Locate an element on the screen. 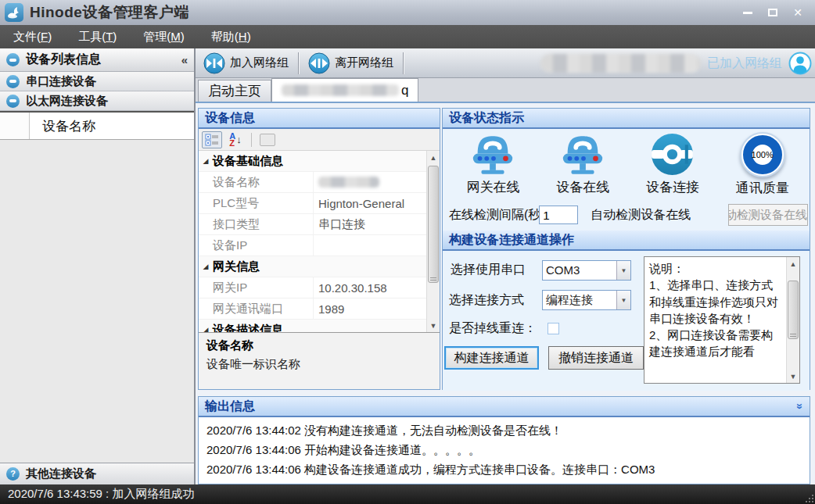 This screenshot has height=504, width=815. status-bar: 2020/7/6 13:43:59 : 加入网络组成功 is located at coordinates (408, 494).